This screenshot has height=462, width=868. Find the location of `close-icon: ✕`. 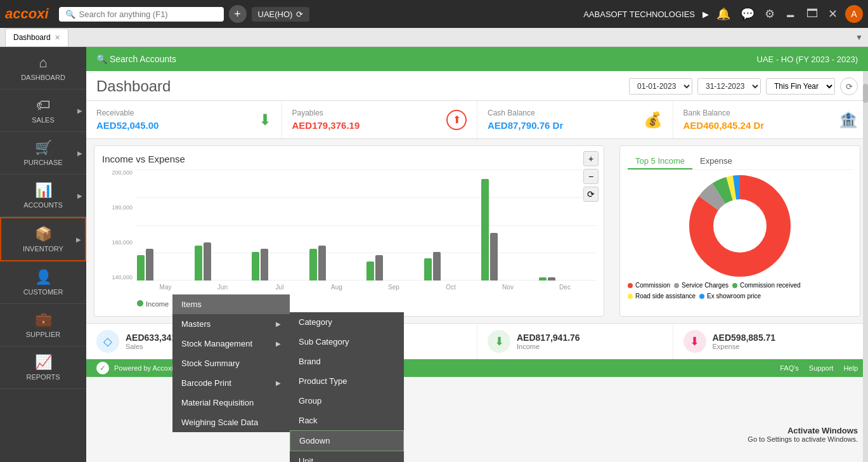

close-icon: ✕ is located at coordinates (833, 14).